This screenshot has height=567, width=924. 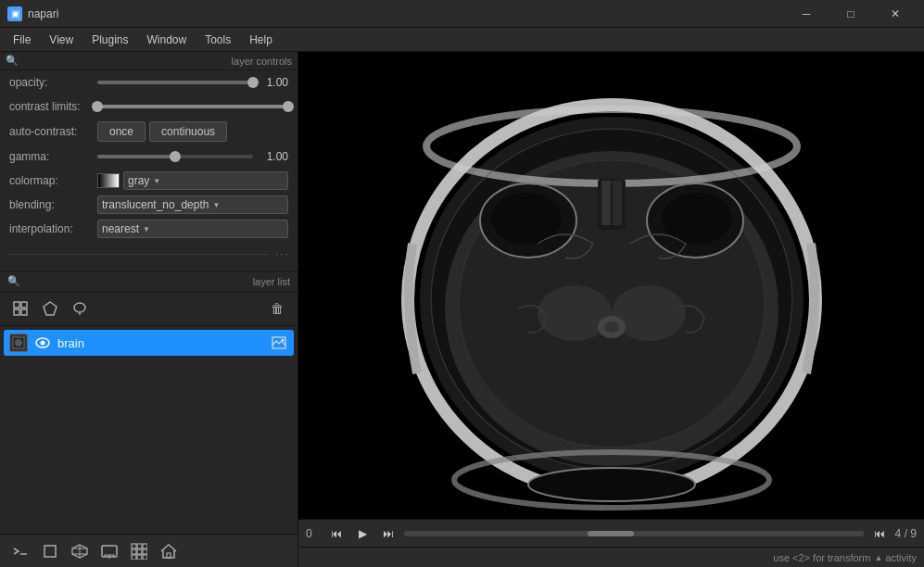 What do you see at coordinates (218, 40) in the screenshot?
I see `menu-tools: Tools` at bounding box center [218, 40].